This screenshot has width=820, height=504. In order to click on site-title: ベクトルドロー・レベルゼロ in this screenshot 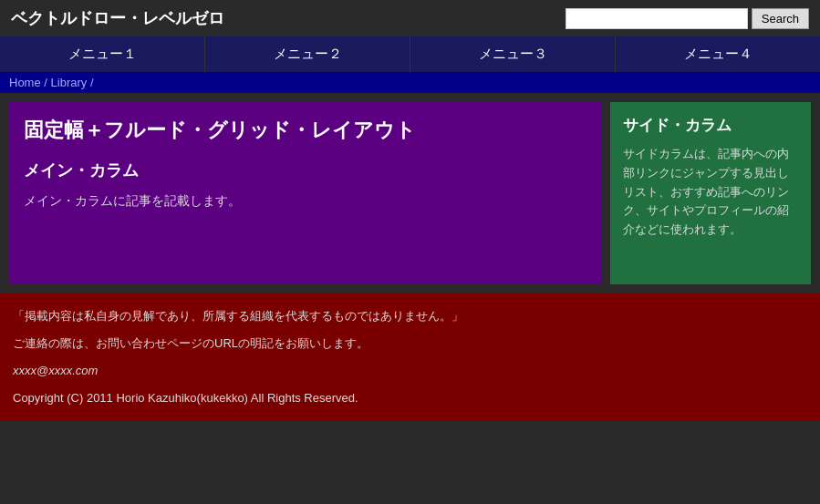, I will do `click(118, 18)`.